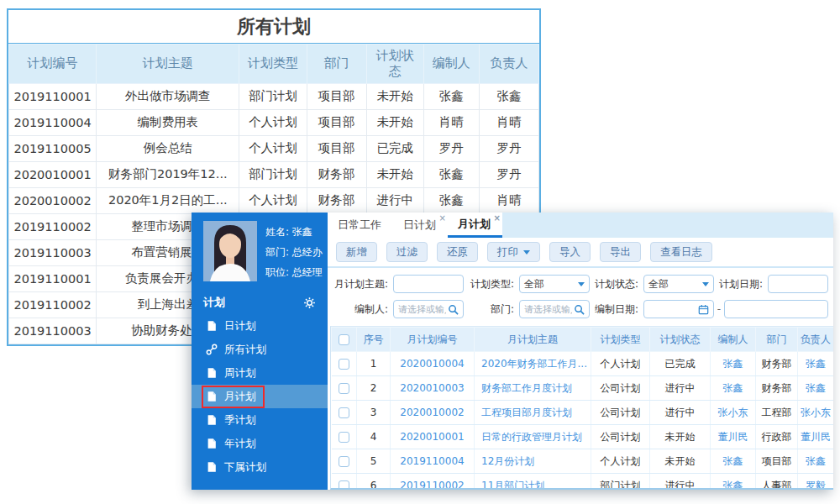  What do you see at coordinates (395, 123) in the screenshot?
I see `table-cell: 未开始` at bounding box center [395, 123].